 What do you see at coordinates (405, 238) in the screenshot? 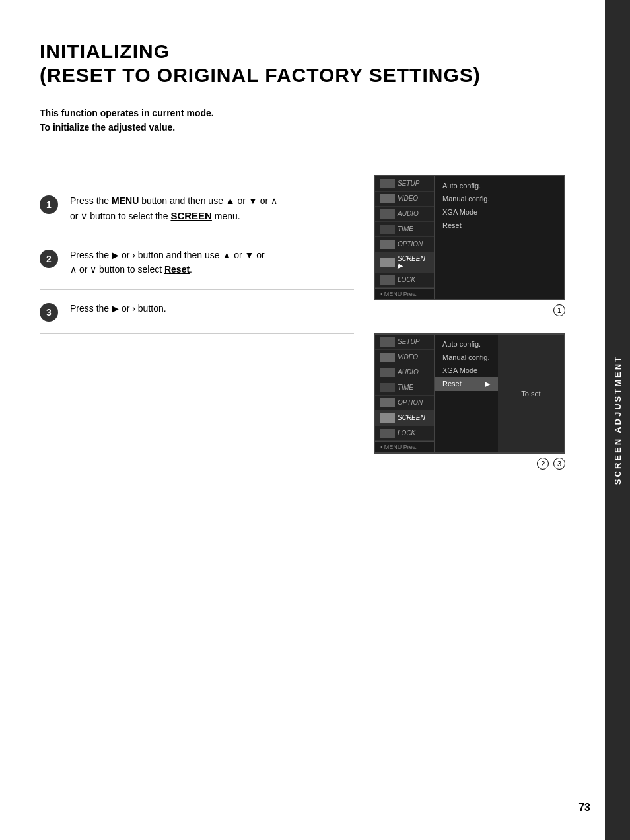
I see `menu-left-1: SETUP VIDEO AUDIO TIME` at bounding box center [405, 238].